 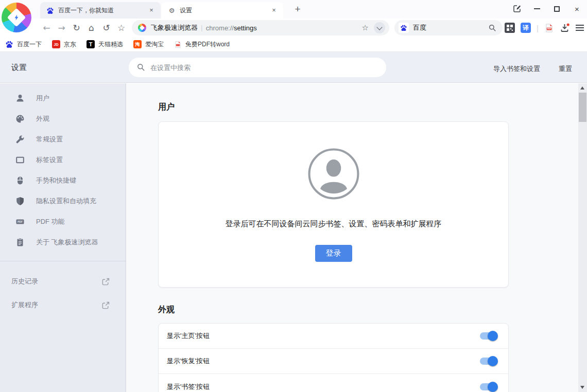 What do you see at coordinates (294, 9) in the screenshot?
I see `tab-strip: 百度一下，你就知道 × ⚙ 设置 × + ×` at bounding box center [294, 9].